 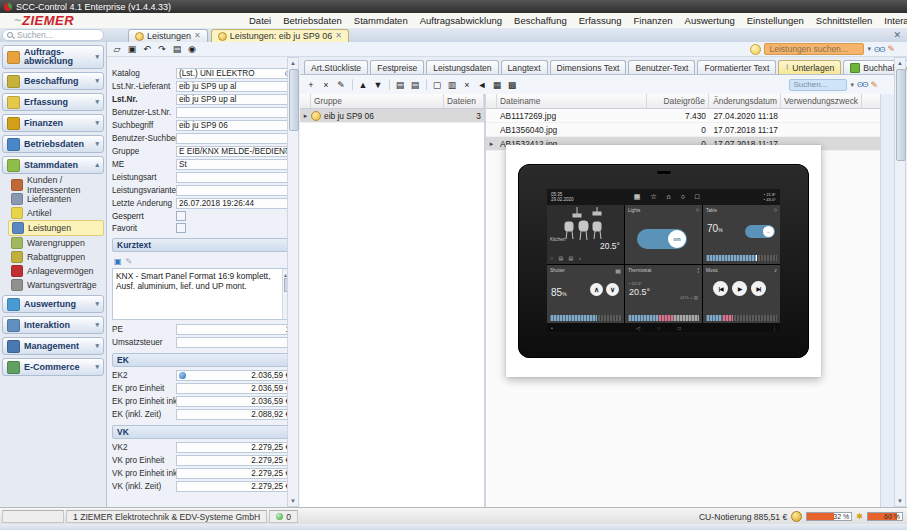 What do you see at coordinates (234, 330) in the screenshot?
I see `field-input: 1` at bounding box center [234, 330].